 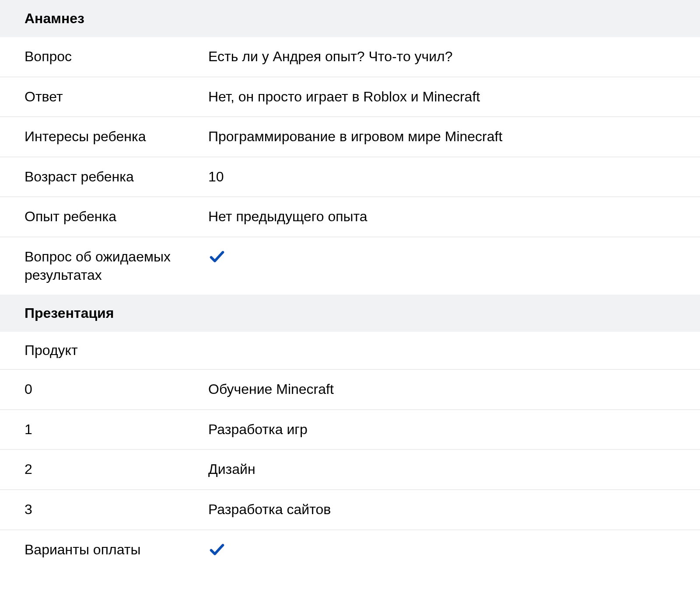 I want to click on row-value-answer: Нет, он просто играет в Roblox и Minecra…, so click(x=442, y=97).